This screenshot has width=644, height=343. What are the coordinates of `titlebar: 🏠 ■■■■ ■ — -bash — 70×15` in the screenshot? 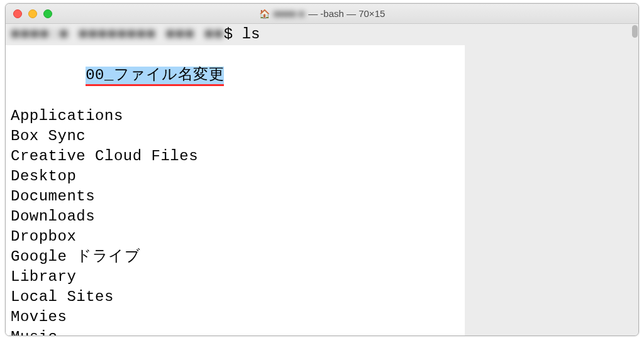 It's located at (322, 14).